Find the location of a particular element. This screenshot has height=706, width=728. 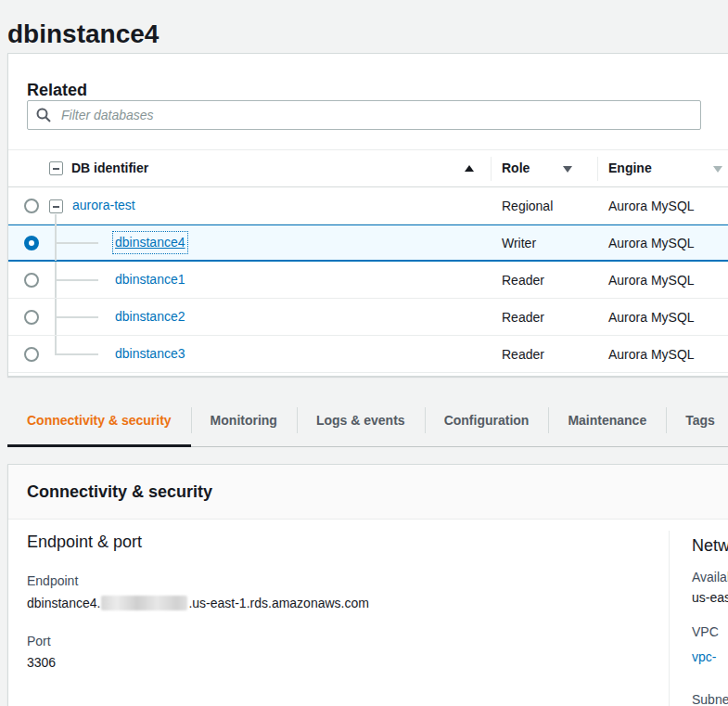

page-title: dbinstance4 is located at coordinates (83, 34).